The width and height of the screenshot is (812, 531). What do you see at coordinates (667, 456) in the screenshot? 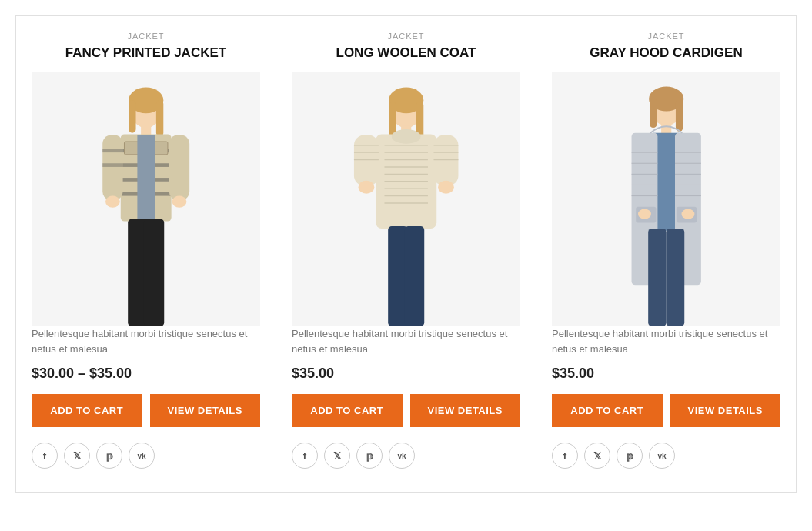
I see `social-icons-3: f 𝕏 𝕡 vk` at bounding box center [667, 456].